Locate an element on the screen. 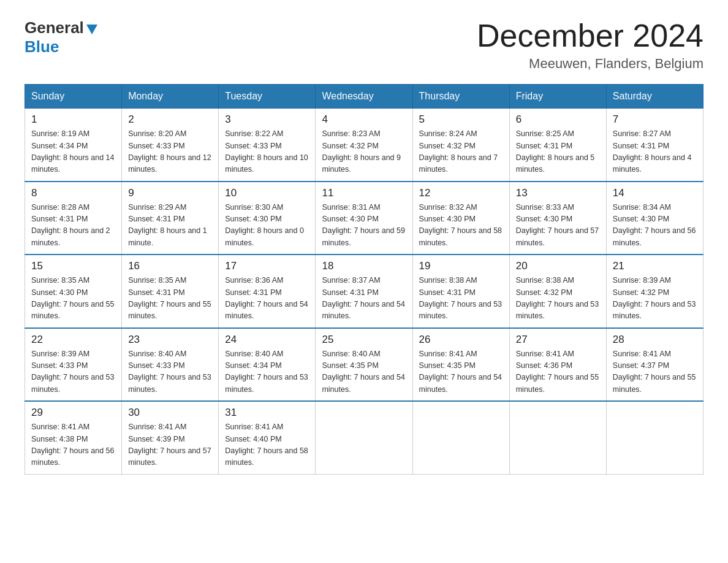 This screenshot has width=728, height=563. day-info: Sunrise: 8:22 AM Sunset: 4:33 PM Dayligh… is located at coordinates (267, 152).